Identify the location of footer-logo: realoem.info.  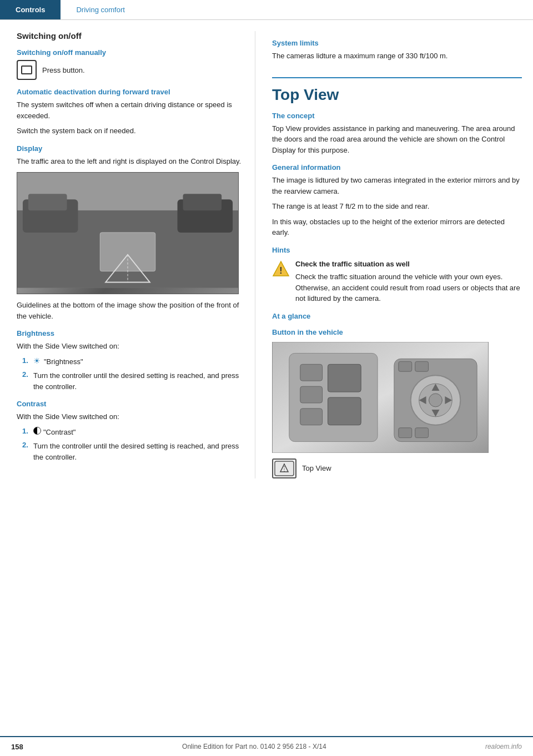
(504, 747).